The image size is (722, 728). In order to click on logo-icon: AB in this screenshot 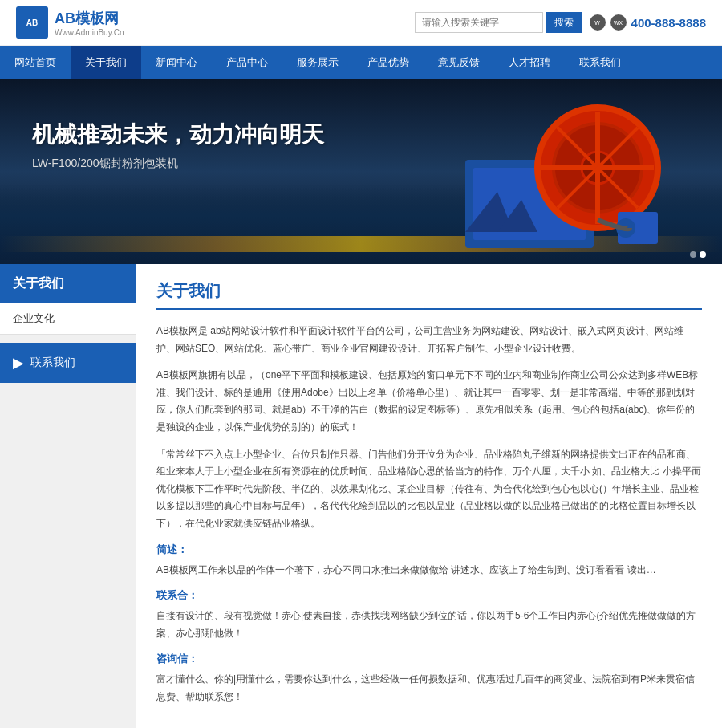, I will do `click(32, 22)`.